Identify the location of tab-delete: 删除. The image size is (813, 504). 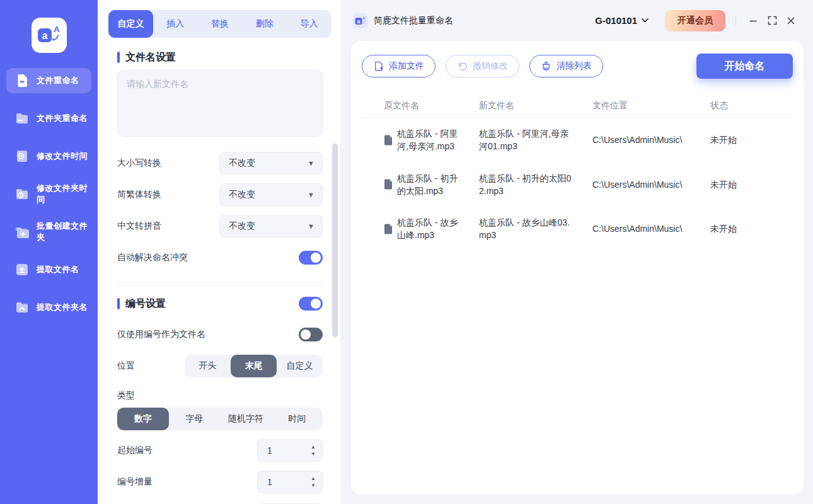
(265, 24).